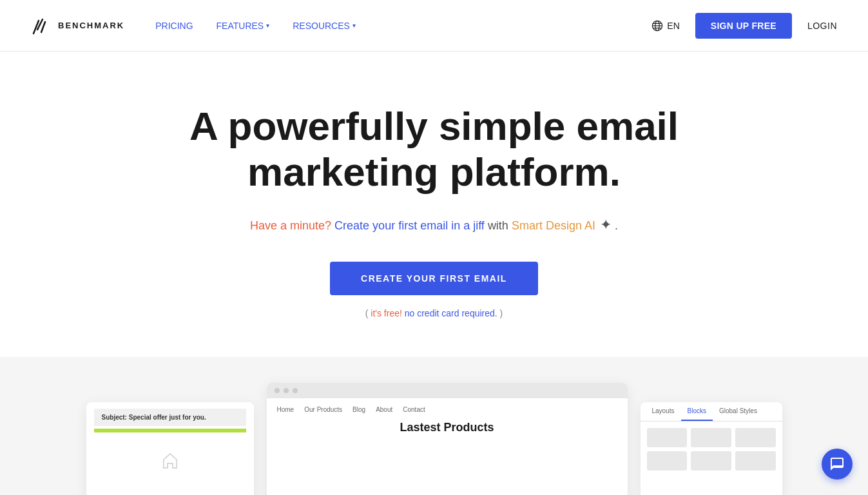 This screenshot has width=868, height=495. Describe the element at coordinates (384, 410) in the screenshot. I see `nav-about: About` at that location.